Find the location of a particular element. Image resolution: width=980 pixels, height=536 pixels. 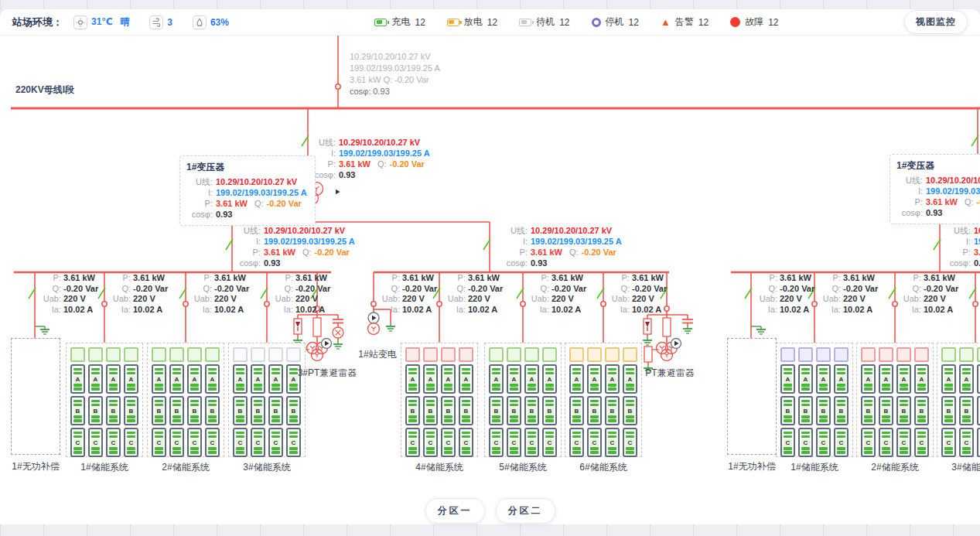

measure-label: U线: is located at coordinates (248, 230).